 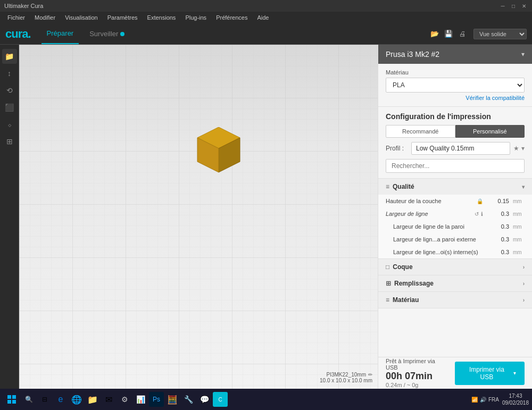 I want to click on tab-preparer: Préparer, so click(x=61, y=34).